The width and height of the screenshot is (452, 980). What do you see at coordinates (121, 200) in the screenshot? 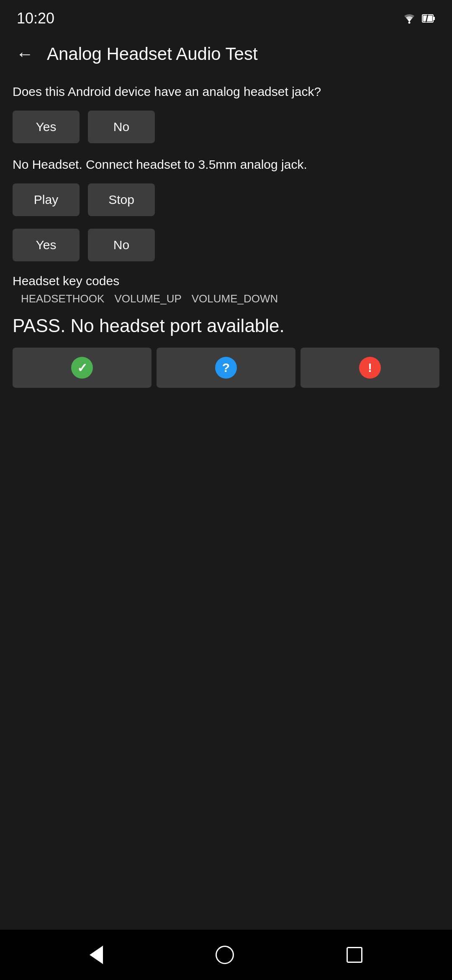
I see `stop-button: Stop` at bounding box center [121, 200].